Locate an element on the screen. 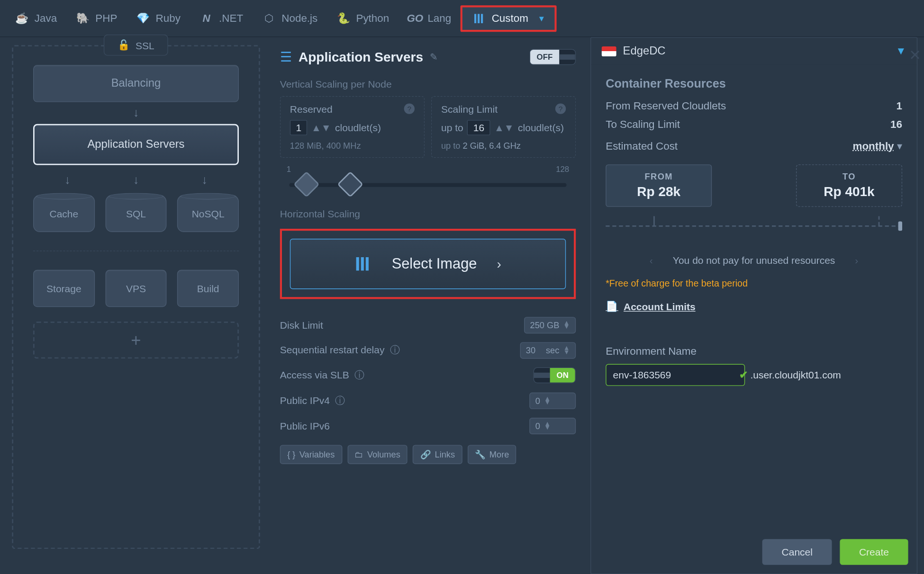 Image resolution: width=924 pixels, height=574 pixels. node-label: Build is located at coordinates (208, 288).